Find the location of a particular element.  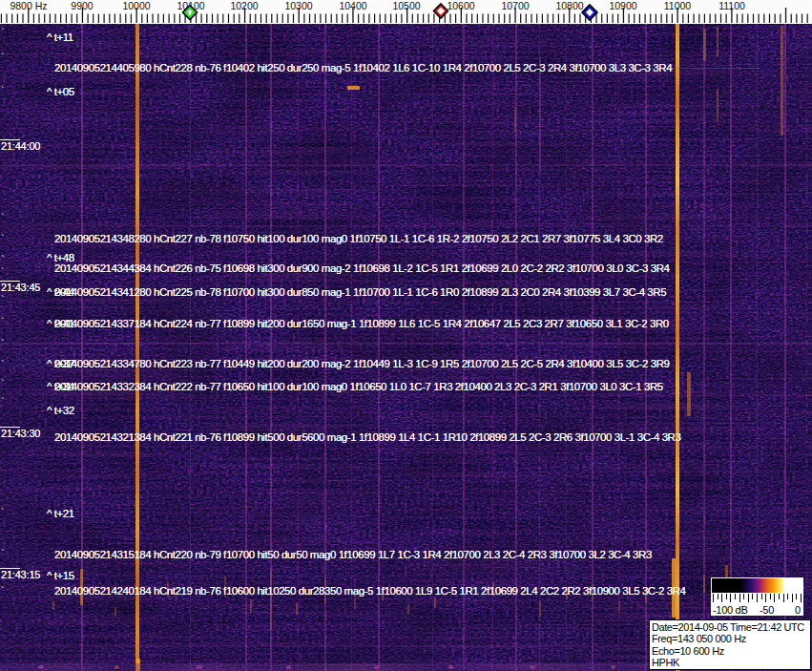

svg-text: 9800 Hz is located at coordinates (29, 6).